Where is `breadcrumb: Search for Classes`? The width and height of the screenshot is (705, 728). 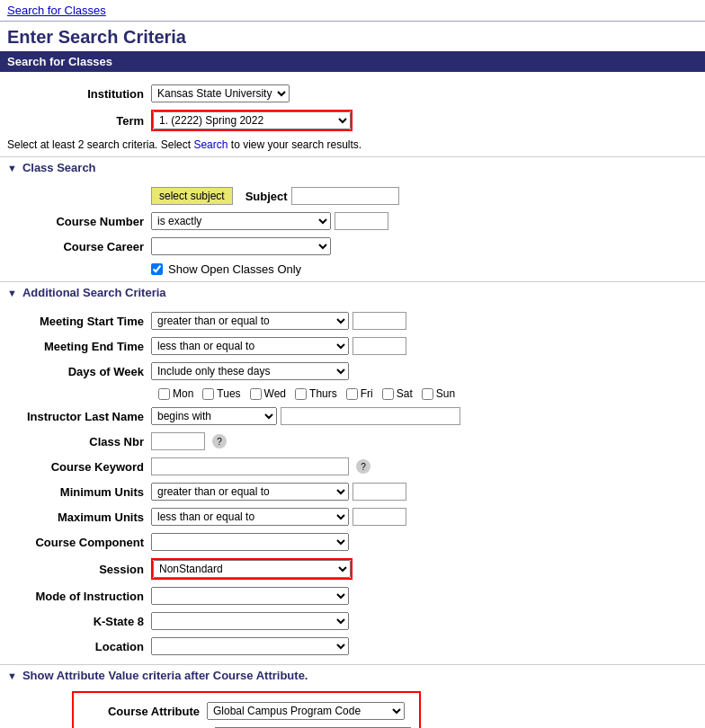
breadcrumb: Search for Classes is located at coordinates (352, 11).